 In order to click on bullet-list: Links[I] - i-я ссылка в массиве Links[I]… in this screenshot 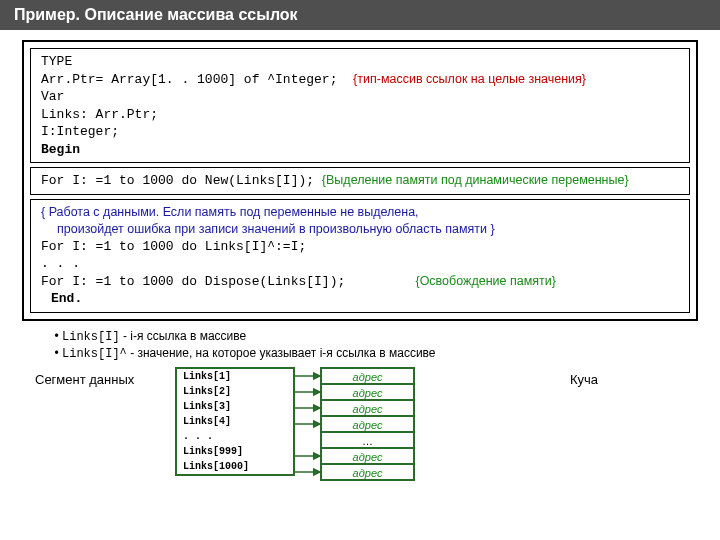, I will do `click(360, 345)`.